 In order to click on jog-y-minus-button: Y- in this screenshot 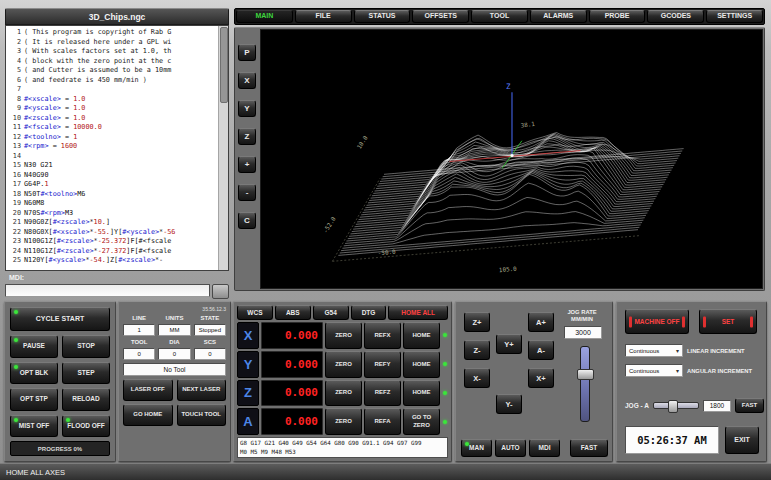, I will do `click(509, 404)`.